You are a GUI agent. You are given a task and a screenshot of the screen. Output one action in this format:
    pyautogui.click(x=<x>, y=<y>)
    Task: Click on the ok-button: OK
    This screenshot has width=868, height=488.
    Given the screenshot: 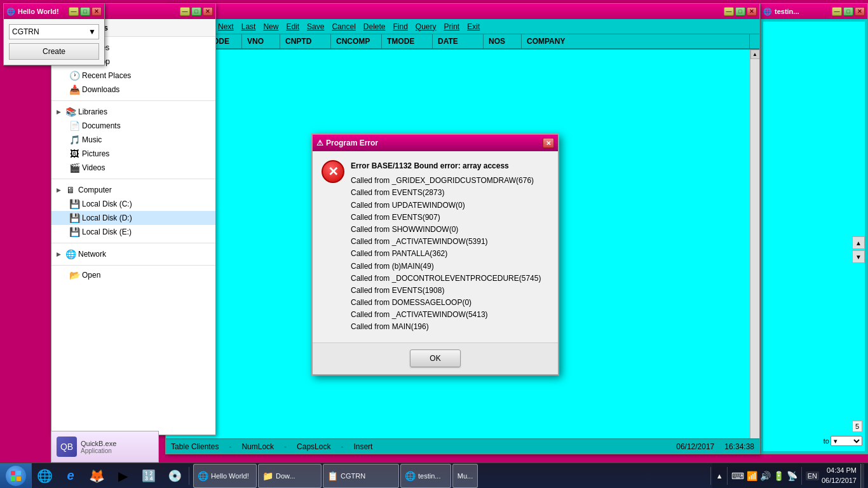 What is the action you would take?
    pyautogui.click(x=435, y=358)
    